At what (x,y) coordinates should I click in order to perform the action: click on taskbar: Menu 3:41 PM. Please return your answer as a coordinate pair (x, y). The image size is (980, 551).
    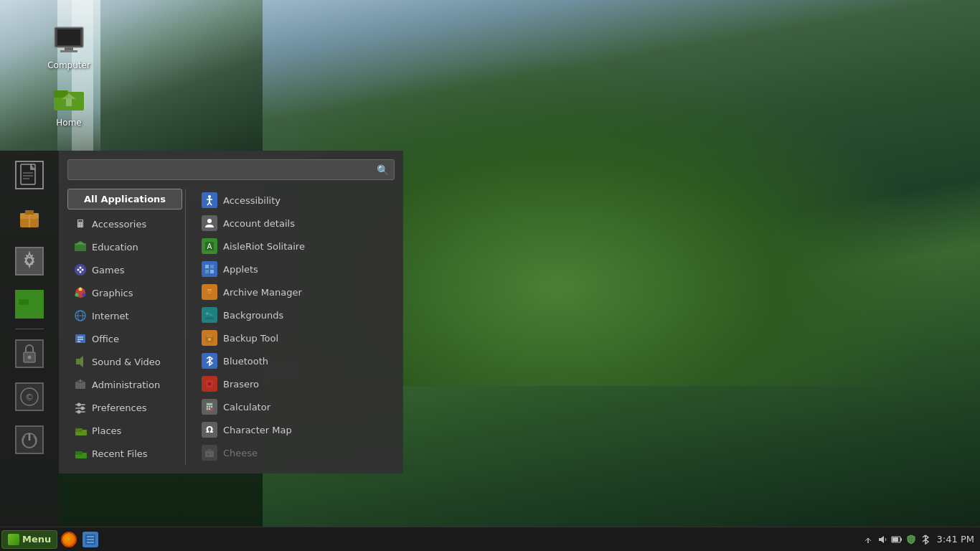
    Looking at the image, I should click on (490, 539).